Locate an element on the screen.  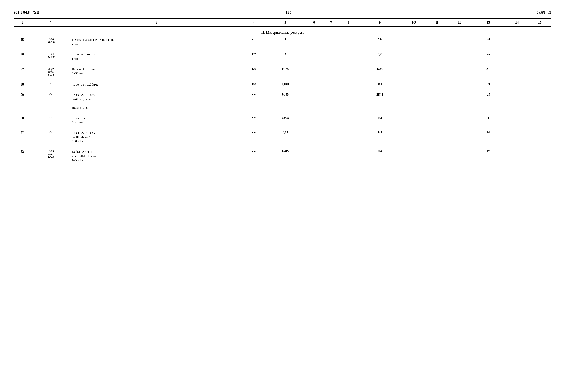
cell-col13: I is located at coordinates (489, 120).